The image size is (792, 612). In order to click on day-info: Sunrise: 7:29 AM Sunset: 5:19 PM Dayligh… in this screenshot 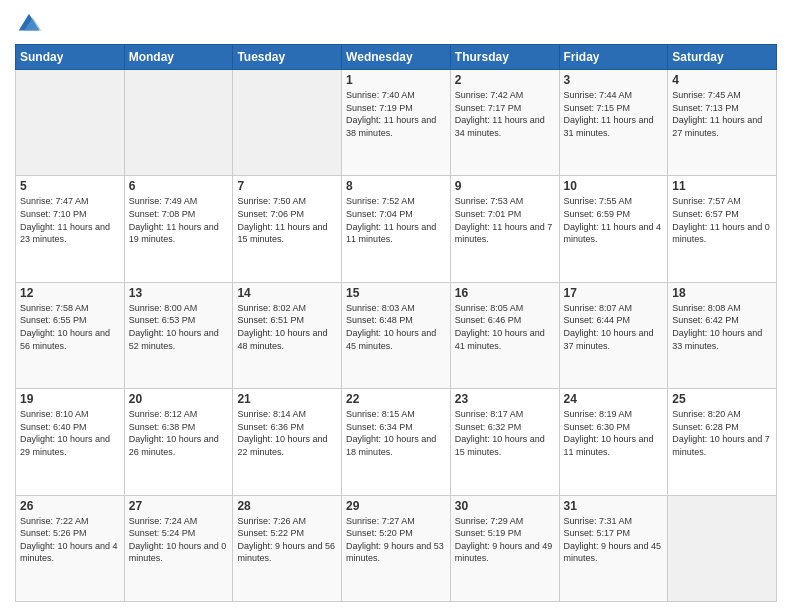, I will do `click(505, 540)`.